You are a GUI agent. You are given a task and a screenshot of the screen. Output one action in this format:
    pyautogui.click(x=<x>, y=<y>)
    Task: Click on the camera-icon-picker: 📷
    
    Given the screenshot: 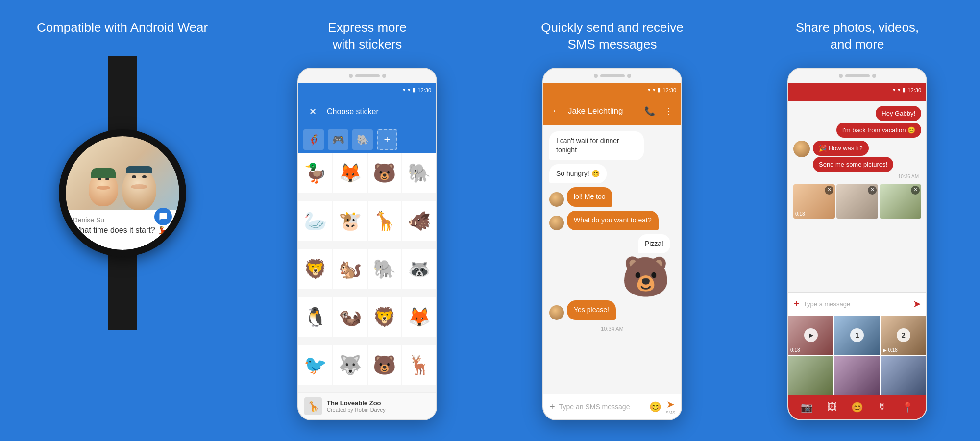 What is the action you would take?
    pyautogui.click(x=807, y=407)
    